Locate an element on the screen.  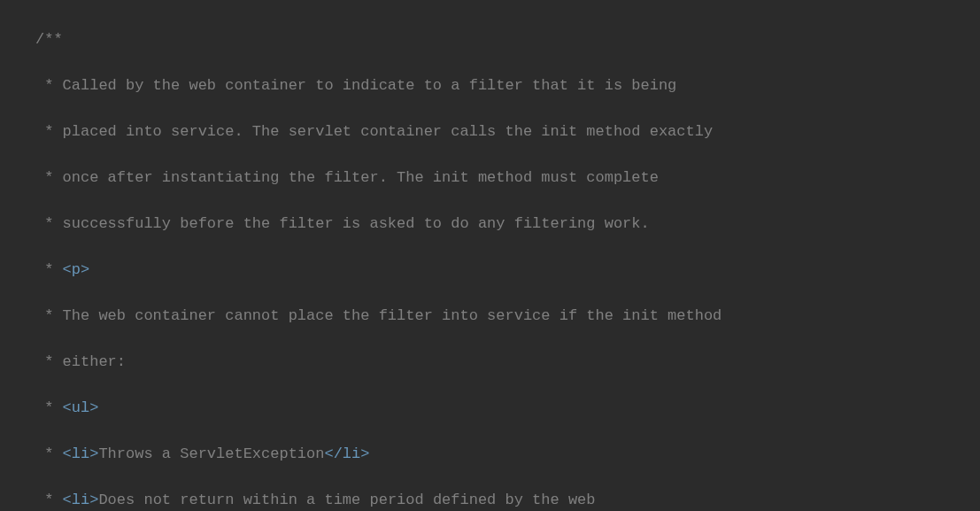
javadoc-line: * successfully before the filter is aske… is located at coordinates (343, 223).